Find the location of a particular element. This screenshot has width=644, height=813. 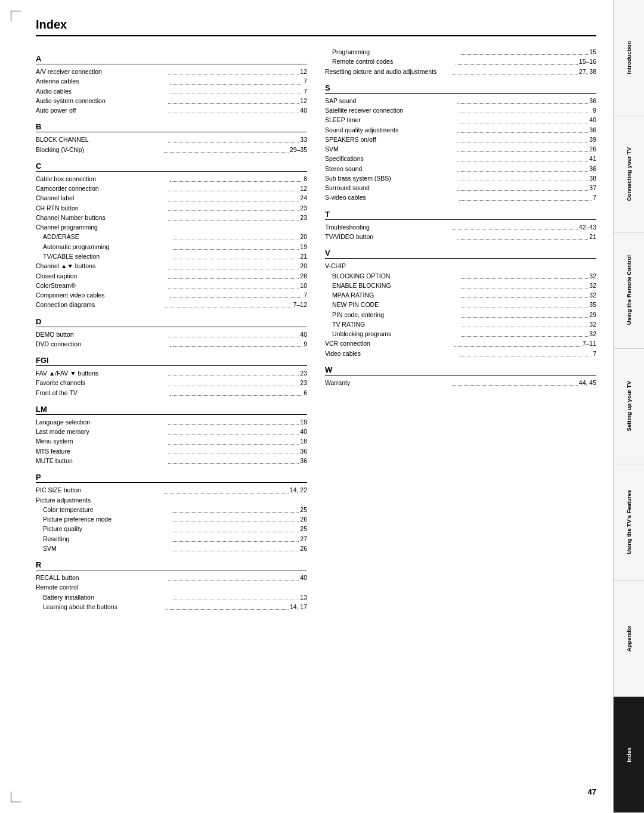

side-tab-introduction: Introduction is located at coordinates (628, 58).